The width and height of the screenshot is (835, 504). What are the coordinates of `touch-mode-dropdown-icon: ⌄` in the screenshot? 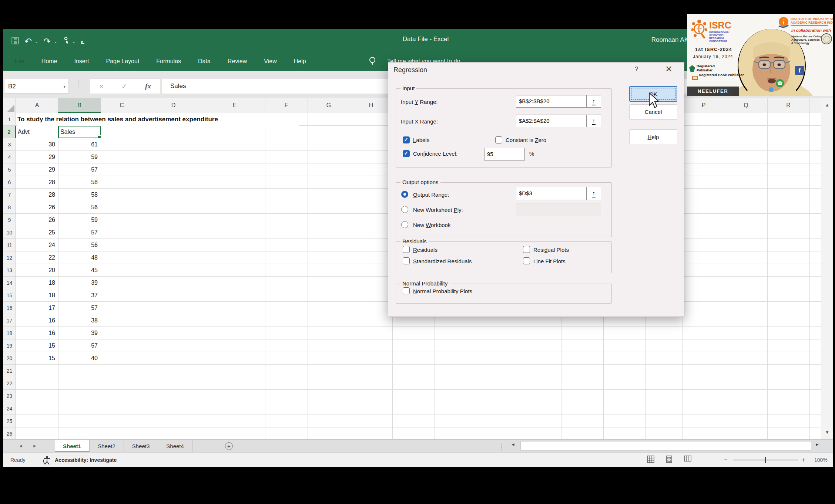 It's located at (74, 41).